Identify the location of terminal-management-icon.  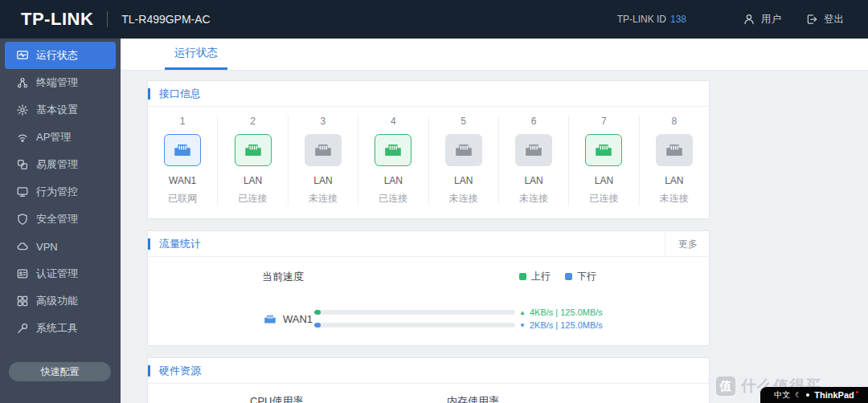
(23, 83).